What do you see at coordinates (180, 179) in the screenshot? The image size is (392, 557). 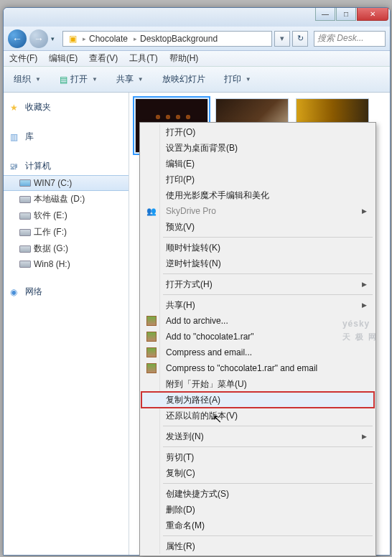 I see `context-menu-item-label: 打印(P)` at bounding box center [180, 179].